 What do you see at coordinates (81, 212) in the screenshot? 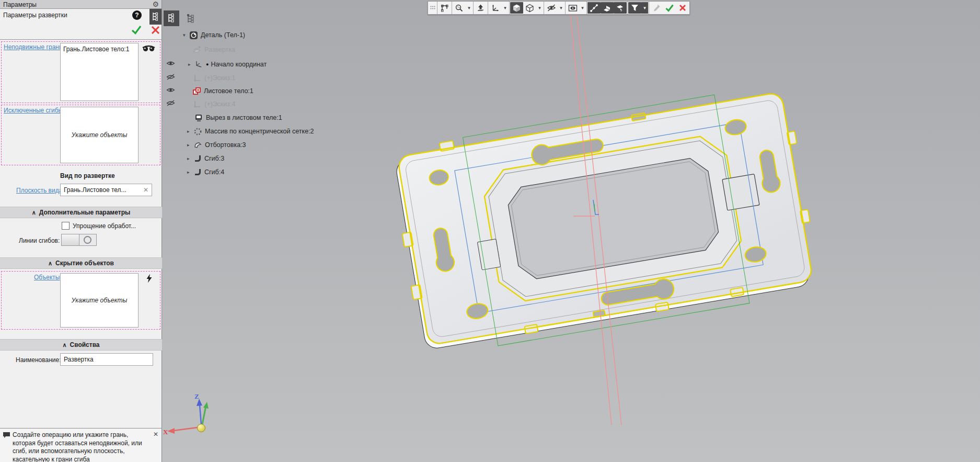
I see `section-additional-params: ∧Дополнительные параметры` at bounding box center [81, 212].